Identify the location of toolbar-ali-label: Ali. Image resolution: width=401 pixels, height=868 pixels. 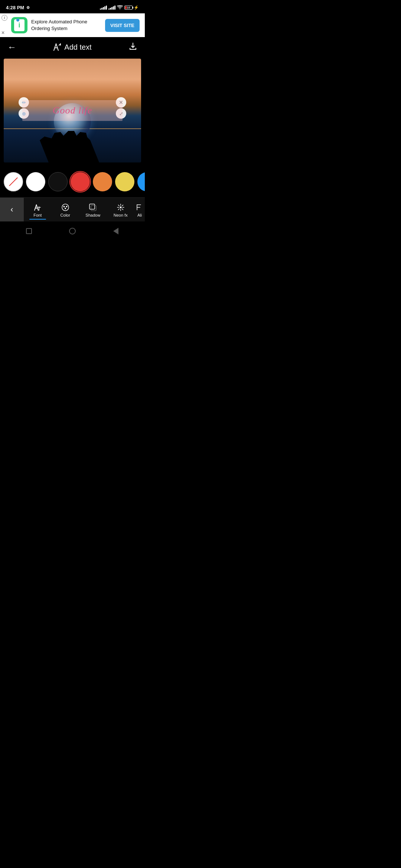
(140, 215).